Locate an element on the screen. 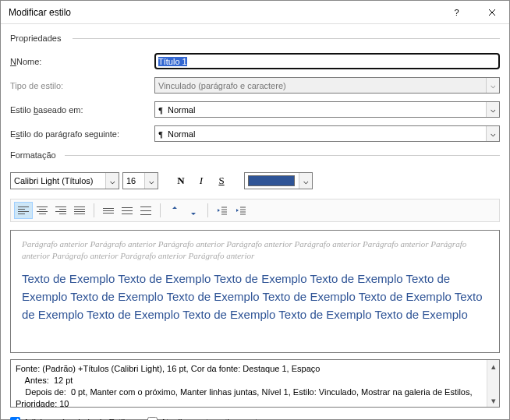 The width and height of the screenshot is (510, 420). underline-button: S is located at coordinates (221, 181).